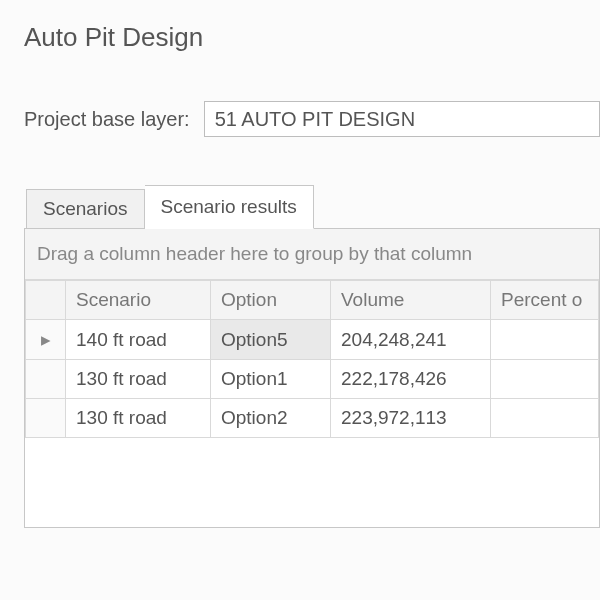 This screenshot has height=600, width=600. I want to click on column-header-option: Option, so click(271, 300).